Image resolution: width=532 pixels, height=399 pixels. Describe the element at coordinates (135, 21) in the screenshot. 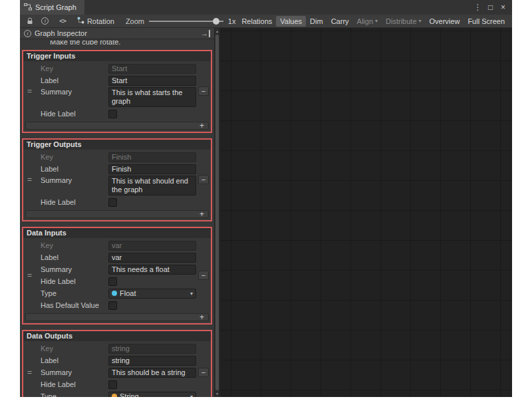

I see `zoom-label: Zoom` at that location.